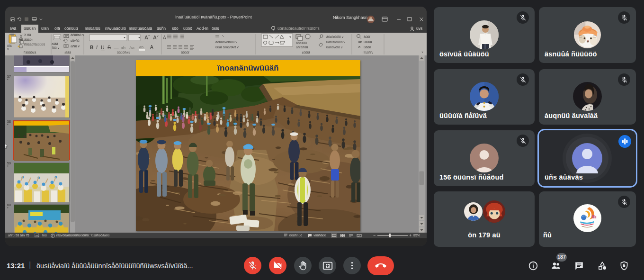 Image resolution: width=644 pixels, height=280 pixels. What do you see at coordinates (109, 47) in the screenshot?
I see `svg-text: S` at bounding box center [109, 47].